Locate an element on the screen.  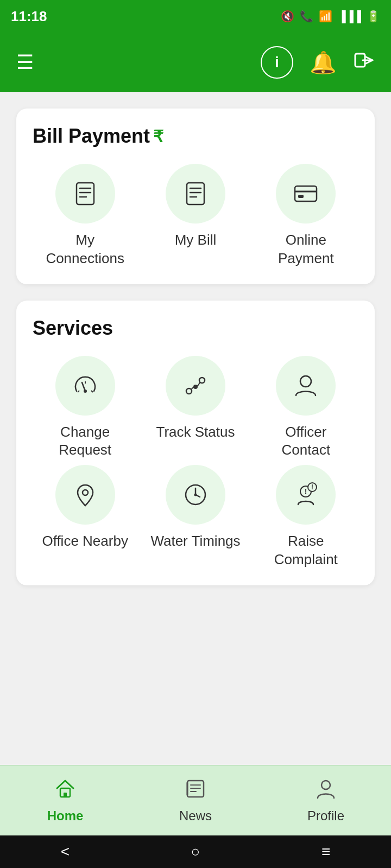
document-icon is located at coordinates (85, 194).